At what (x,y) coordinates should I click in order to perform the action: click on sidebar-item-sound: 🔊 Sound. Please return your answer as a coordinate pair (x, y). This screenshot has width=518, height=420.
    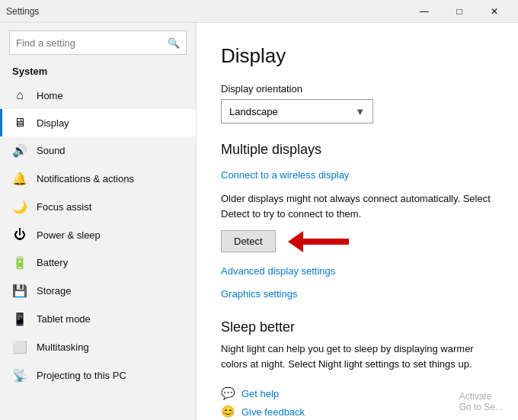
    Looking at the image, I should click on (98, 151).